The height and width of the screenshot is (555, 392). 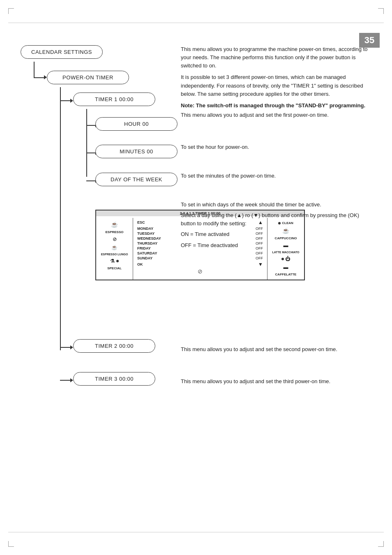 I want to click on timer2-pill: TIMER 2 00:00, so click(x=114, y=346).